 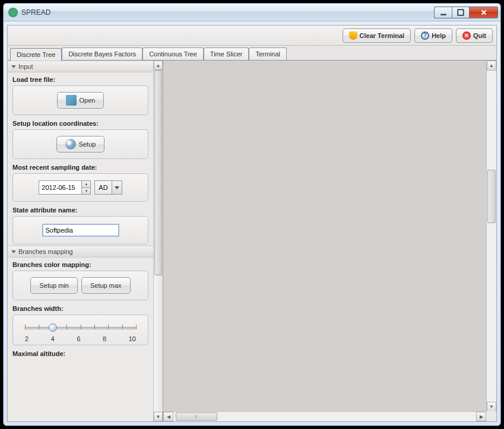 I want to click on field-maximal-altitude: Maximal altitude:, so click(x=81, y=354).